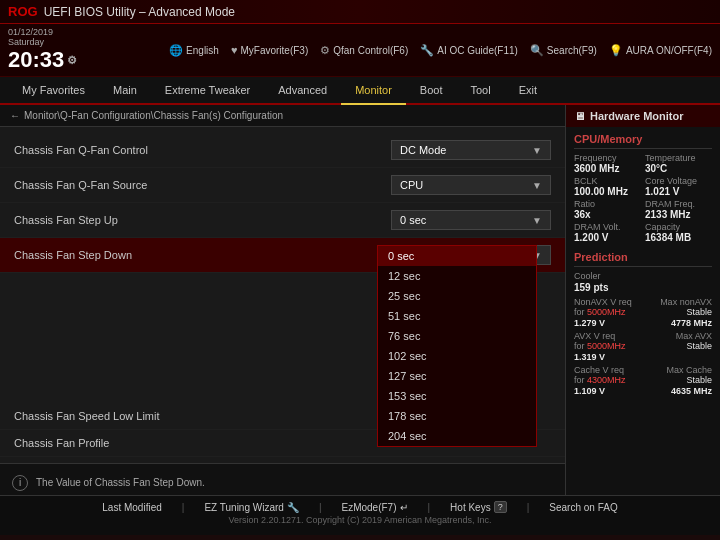 The width and height of the screenshot is (720, 540). Describe the element at coordinates (427, 50) in the screenshot. I see `aioc-icon: 🔧` at that location.